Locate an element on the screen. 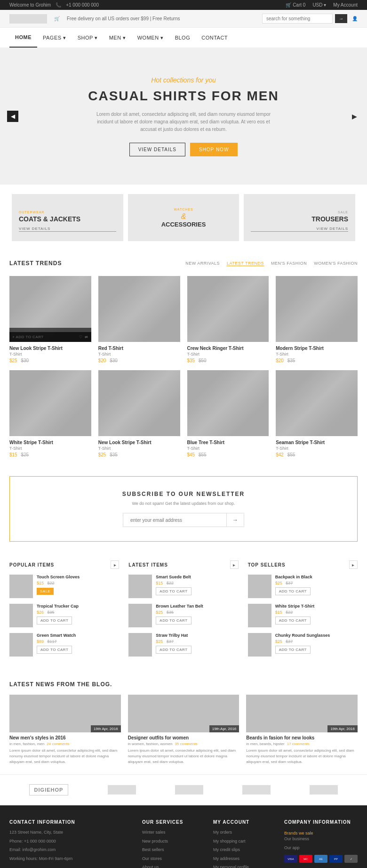  site-logo is located at coordinates (28, 19).